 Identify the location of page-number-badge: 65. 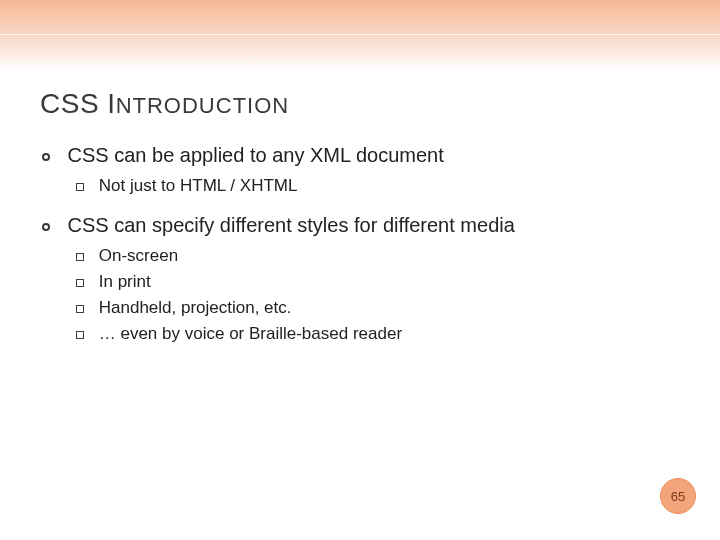
(678, 496).